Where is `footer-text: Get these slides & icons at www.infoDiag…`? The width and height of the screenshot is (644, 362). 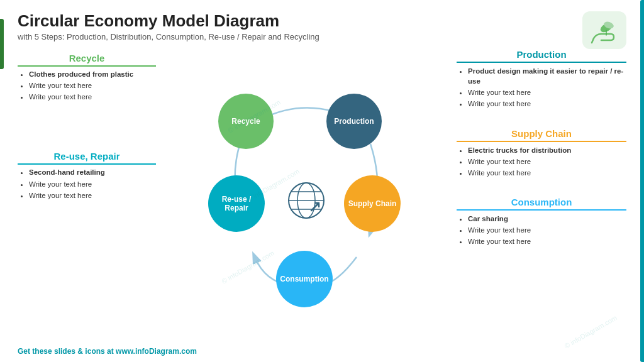
footer-text: Get these slides & icons at www.infoDiag… is located at coordinates (107, 351).